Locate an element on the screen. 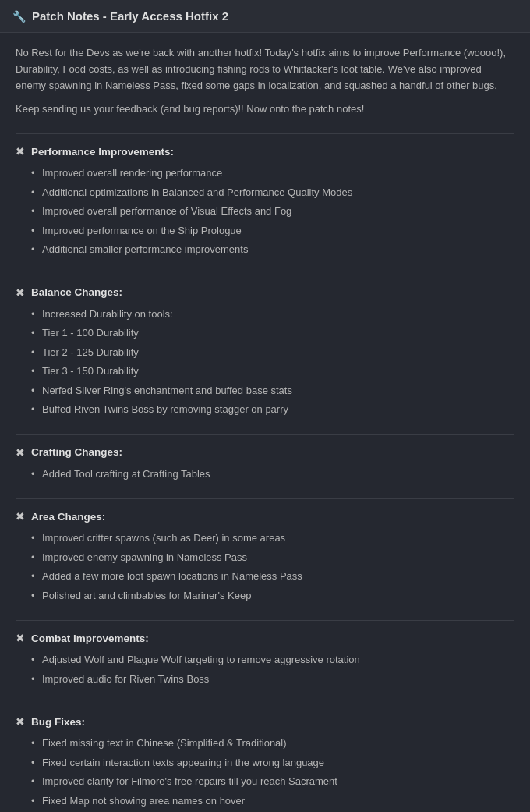 This screenshot has width=530, height=812. list-item: Additional optimizations in Balanced and… is located at coordinates (273, 193).